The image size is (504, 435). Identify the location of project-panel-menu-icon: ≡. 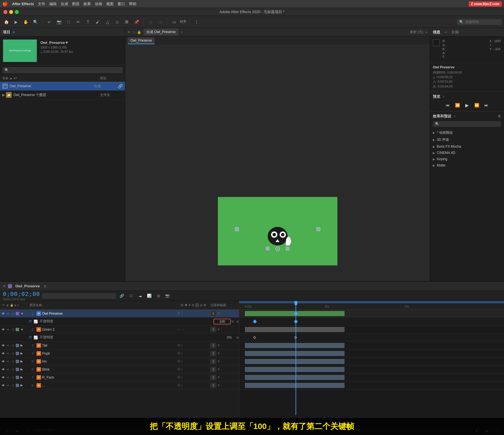
(14, 32).